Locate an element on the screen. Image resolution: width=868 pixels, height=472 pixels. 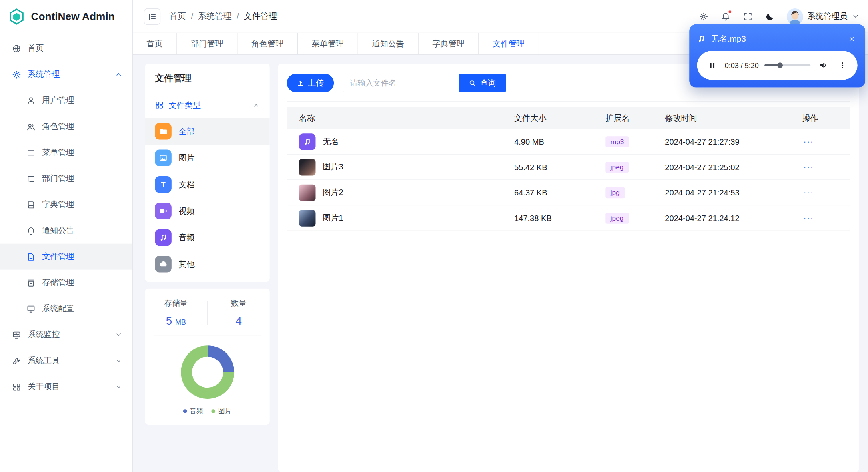
tab-home: 首页 is located at coordinates (155, 44).